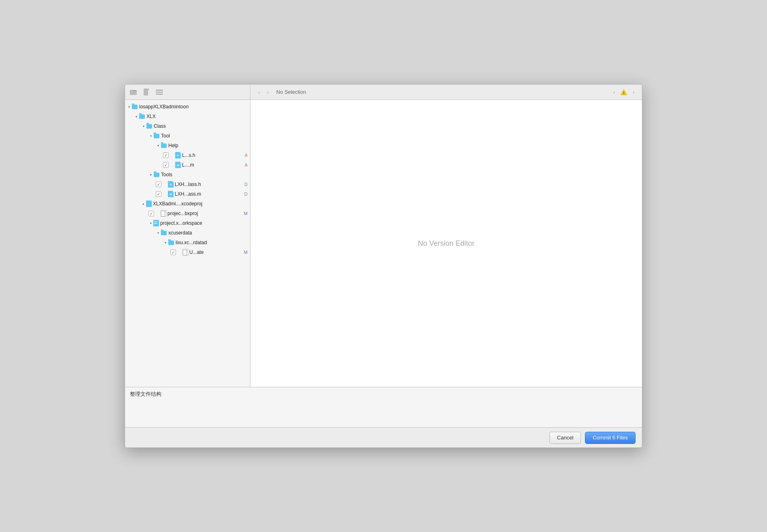 This screenshot has height=532, width=767. Describe the element at coordinates (188, 252) in the screenshot. I see `tree-item-uate: U...ate M` at that location.